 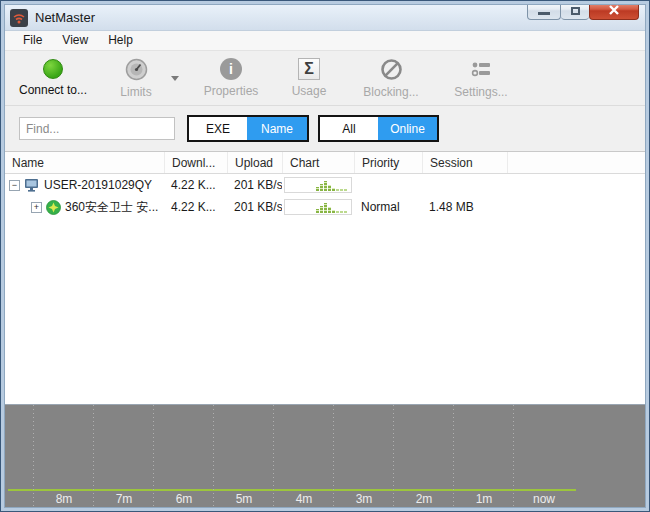 I want to click on menu-view: View, so click(x=75, y=40).